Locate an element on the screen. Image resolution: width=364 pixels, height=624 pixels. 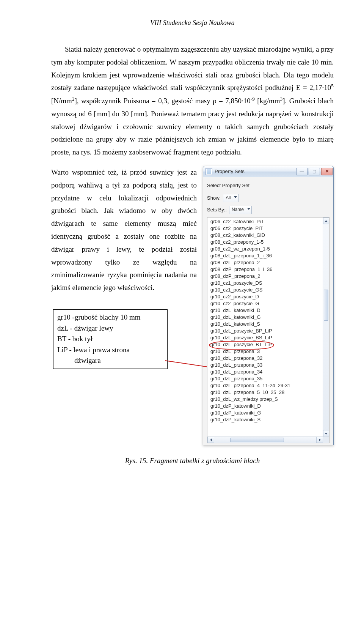
list-item: gr10_dzL_katowniki_D is located at coordinates (268, 310).